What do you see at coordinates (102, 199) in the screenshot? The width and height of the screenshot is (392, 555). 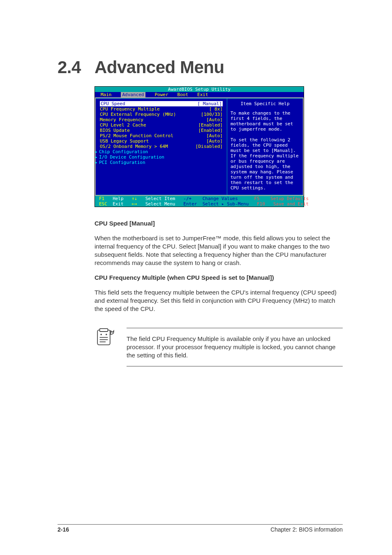 I see `key-f1: F1` at bounding box center [102, 199].